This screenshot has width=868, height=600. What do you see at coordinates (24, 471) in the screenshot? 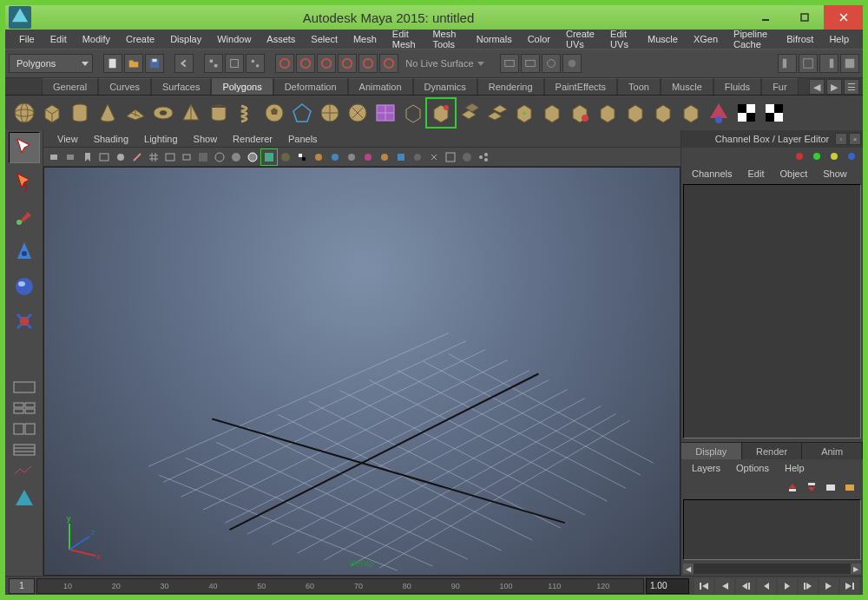
I see `graph-layout` at bounding box center [24, 471].